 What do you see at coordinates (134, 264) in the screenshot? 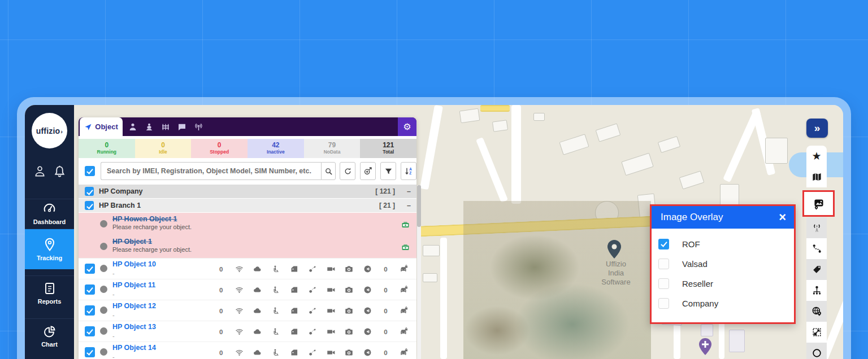
I see `object-name: HP Object 10` at bounding box center [134, 264].